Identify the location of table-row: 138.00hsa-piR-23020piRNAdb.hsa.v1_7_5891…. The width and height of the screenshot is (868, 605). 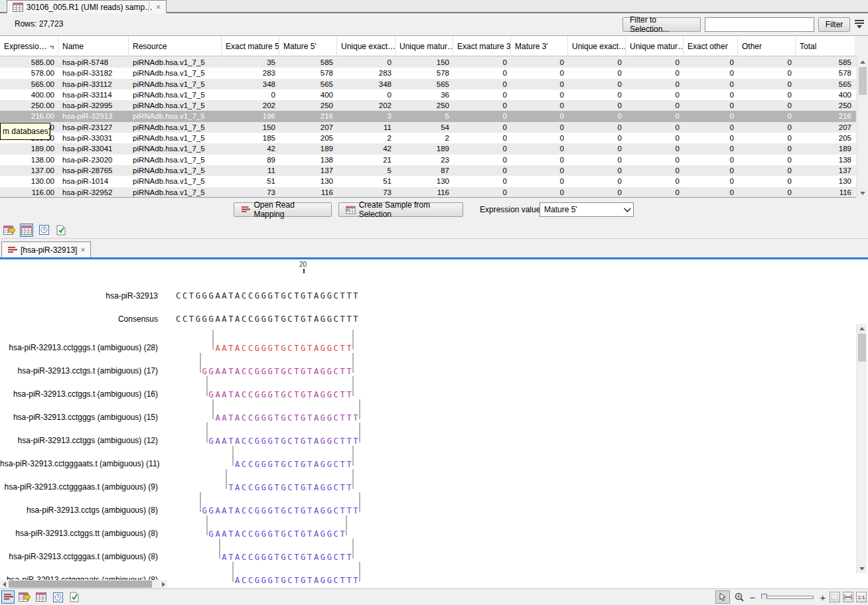
(428, 160).